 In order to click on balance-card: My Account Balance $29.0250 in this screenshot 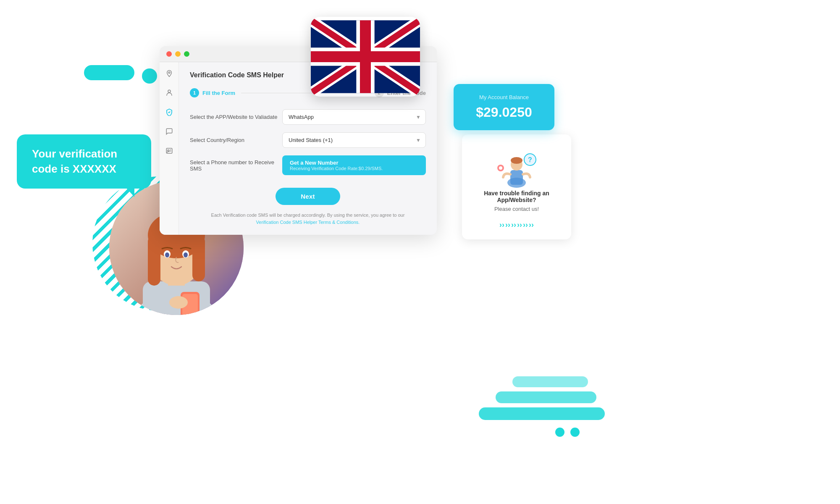, I will do `click(504, 107)`.